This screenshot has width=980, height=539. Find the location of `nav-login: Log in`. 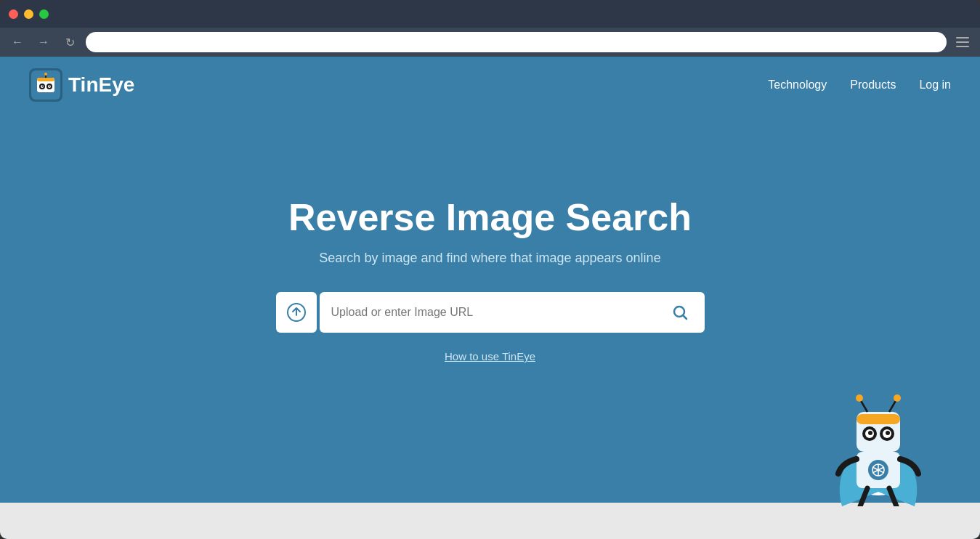

nav-login: Log in is located at coordinates (935, 85).